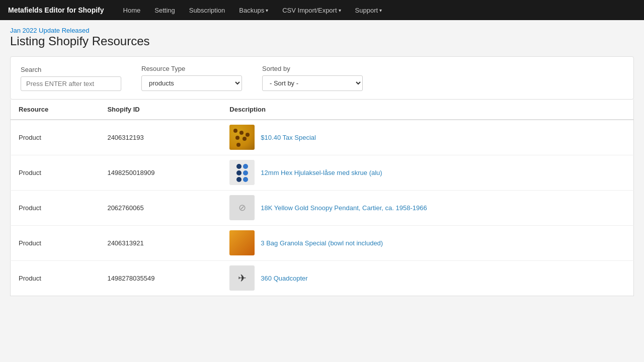  I want to click on cell-shopify-id: 2406312193, so click(160, 137).